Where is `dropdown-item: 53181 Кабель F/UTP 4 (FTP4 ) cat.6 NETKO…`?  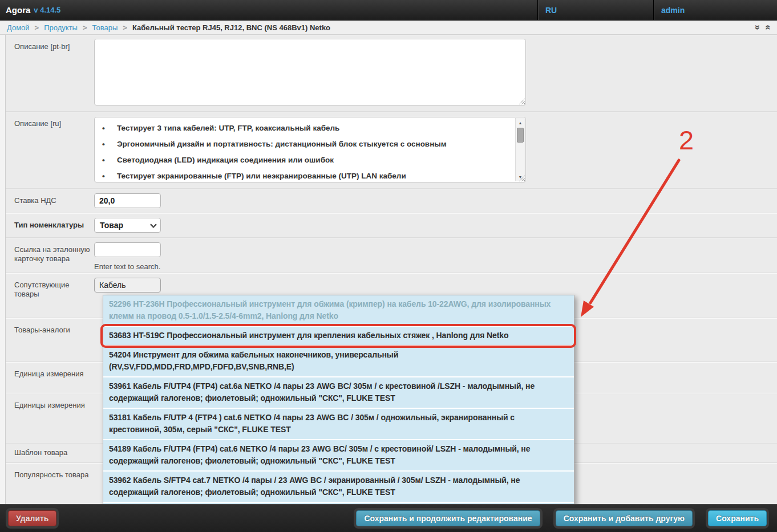 dropdown-item: 53181 Кабель F/UTP 4 (FTP4 ) cat.6 NETKO… is located at coordinates (339, 424).